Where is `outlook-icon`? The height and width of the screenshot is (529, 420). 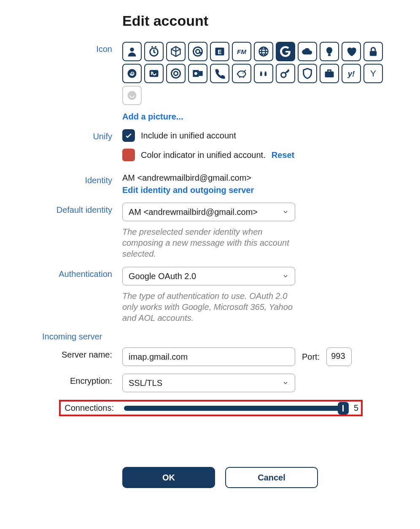 outlook-icon is located at coordinates (198, 73).